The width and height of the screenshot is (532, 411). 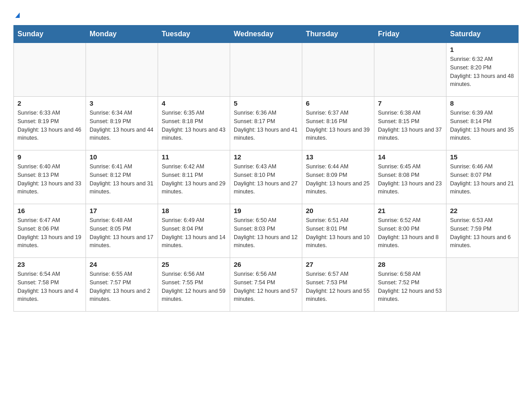 I want to click on day-info: Sunrise: 6:49 AMSunset: 8:04 PMDaylight:…, so click(x=194, y=233).